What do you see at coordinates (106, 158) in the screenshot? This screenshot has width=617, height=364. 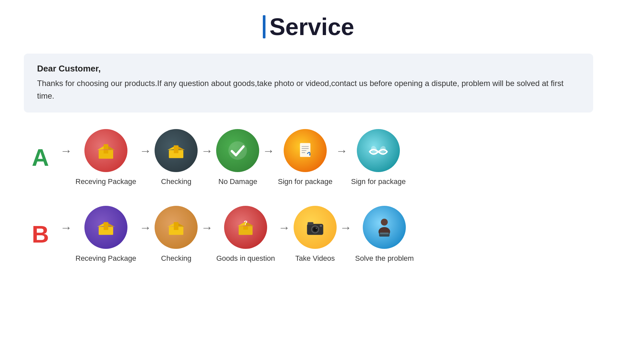 I see `flow-item-receiving-a: Receving Package` at bounding box center [106, 158].